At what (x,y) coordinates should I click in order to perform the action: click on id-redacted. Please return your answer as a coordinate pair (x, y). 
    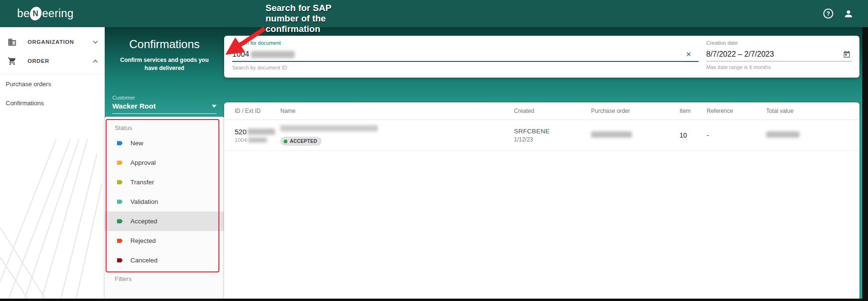
    Looking at the image, I should click on (261, 131).